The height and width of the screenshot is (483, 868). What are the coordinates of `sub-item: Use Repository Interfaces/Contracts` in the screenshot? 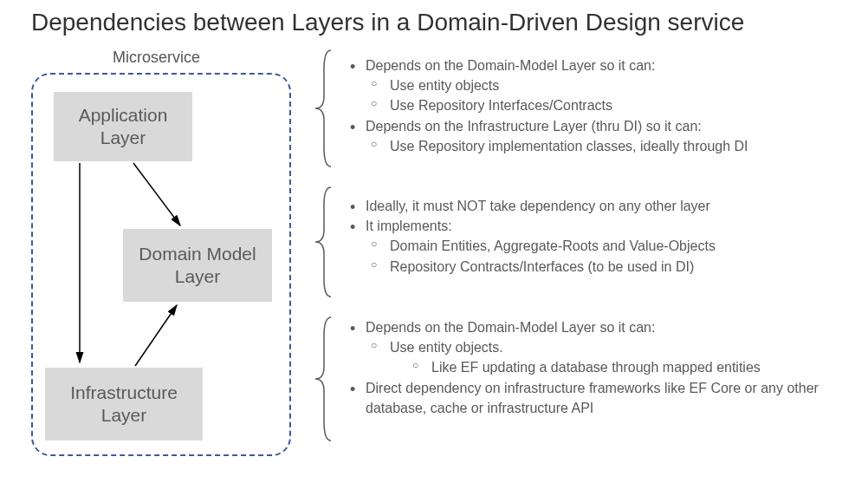 It's located at (610, 106).